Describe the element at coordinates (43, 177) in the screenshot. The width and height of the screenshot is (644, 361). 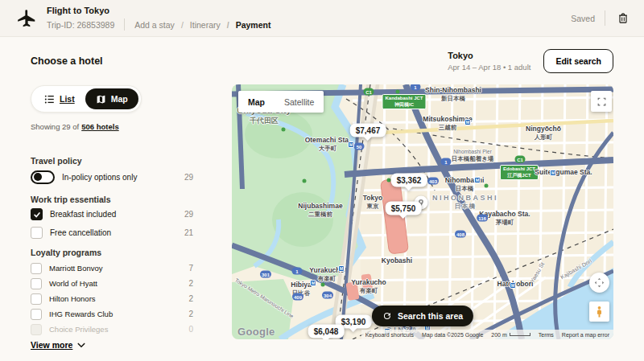
I see `in-policy-toggle` at that location.